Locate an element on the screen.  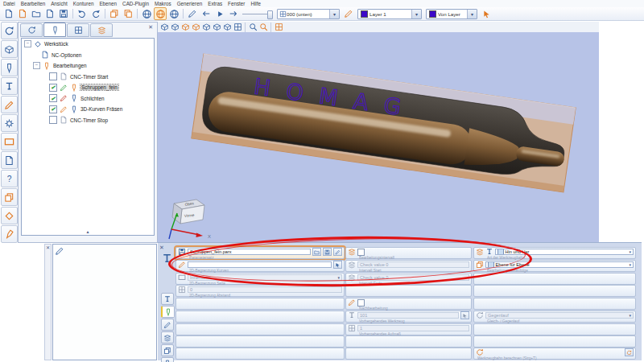
edit-paramset-button is located at coordinates (338, 252).